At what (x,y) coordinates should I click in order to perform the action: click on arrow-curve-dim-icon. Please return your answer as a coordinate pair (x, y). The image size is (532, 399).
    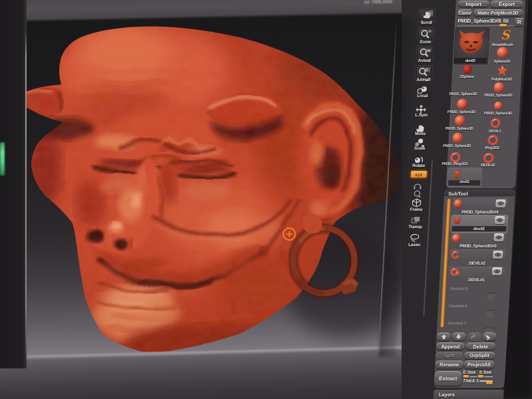
    Looking at the image, I should click on (475, 336).